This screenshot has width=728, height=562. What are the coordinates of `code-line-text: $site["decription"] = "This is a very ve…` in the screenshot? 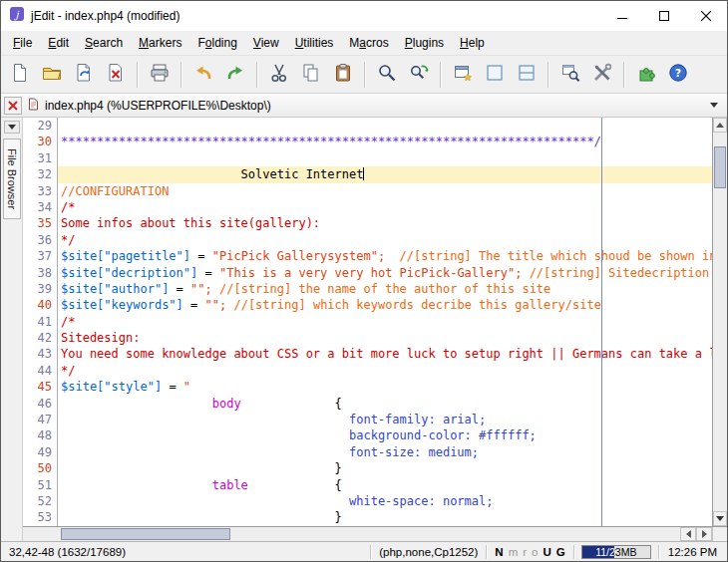 It's located at (385, 273).